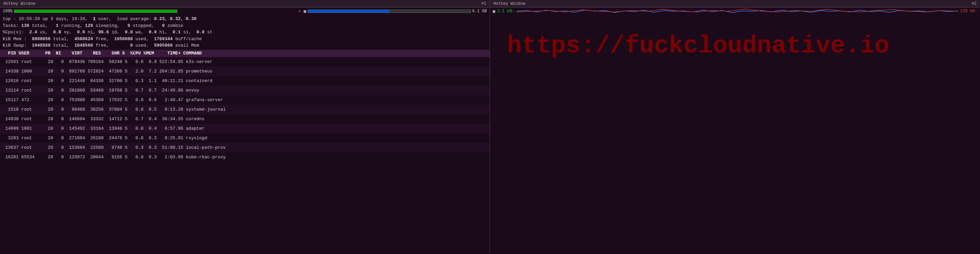 Image resolution: width=980 pixels, height=254 pixels. Describe the element at coordinates (245, 158) in the screenshot. I see `table-row: 16281 65534 20 0 129972 20044 9156 S 0.0…` at that location.